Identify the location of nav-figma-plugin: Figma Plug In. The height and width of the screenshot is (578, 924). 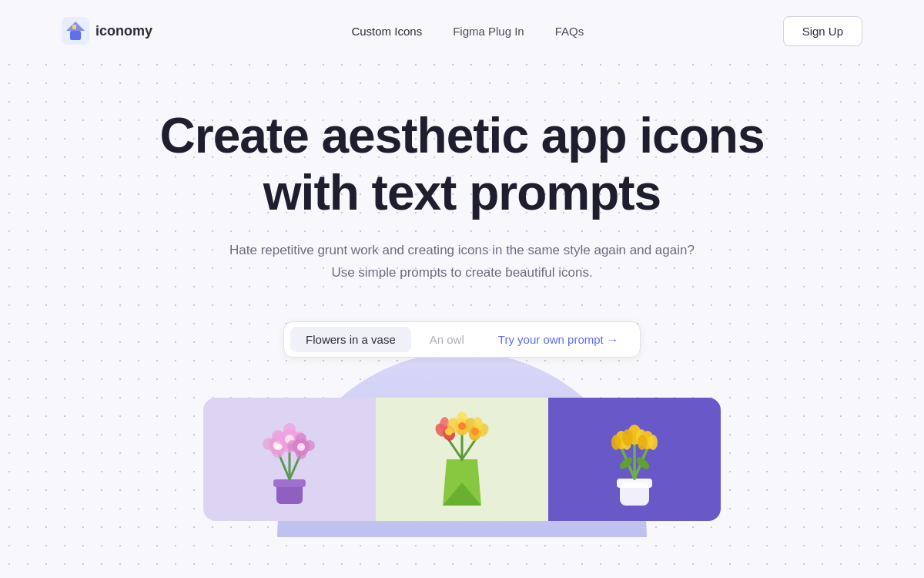
(488, 31).